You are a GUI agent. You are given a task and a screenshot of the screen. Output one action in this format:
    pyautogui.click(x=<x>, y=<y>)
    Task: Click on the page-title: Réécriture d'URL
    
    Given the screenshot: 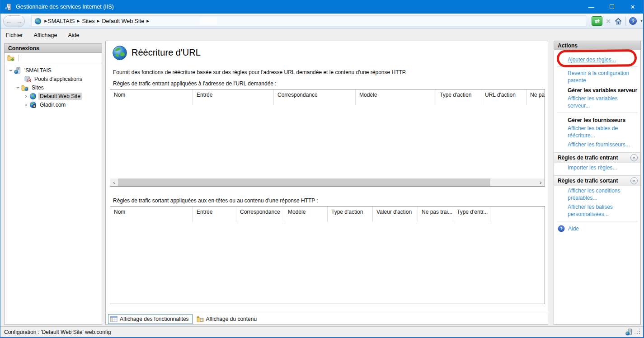 What is the action you would take?
    pyautogui.click(x=166, y=52)
    